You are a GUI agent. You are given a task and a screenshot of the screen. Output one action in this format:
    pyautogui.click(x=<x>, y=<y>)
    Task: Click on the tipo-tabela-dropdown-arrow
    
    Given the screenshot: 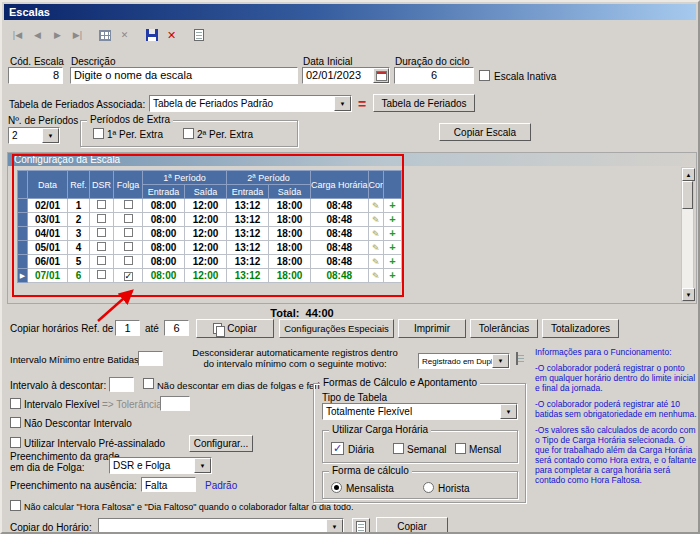 What is the action you would take?
    pyautogui.click(x=508, y=412)
    